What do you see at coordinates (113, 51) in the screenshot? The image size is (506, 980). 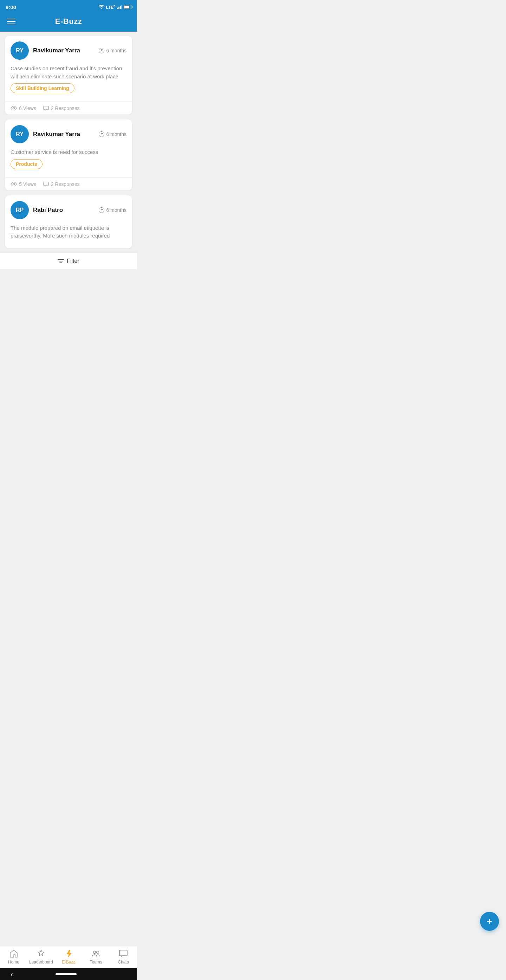 I see `card-time-1: 6 months` at bounding box center [113, 51].